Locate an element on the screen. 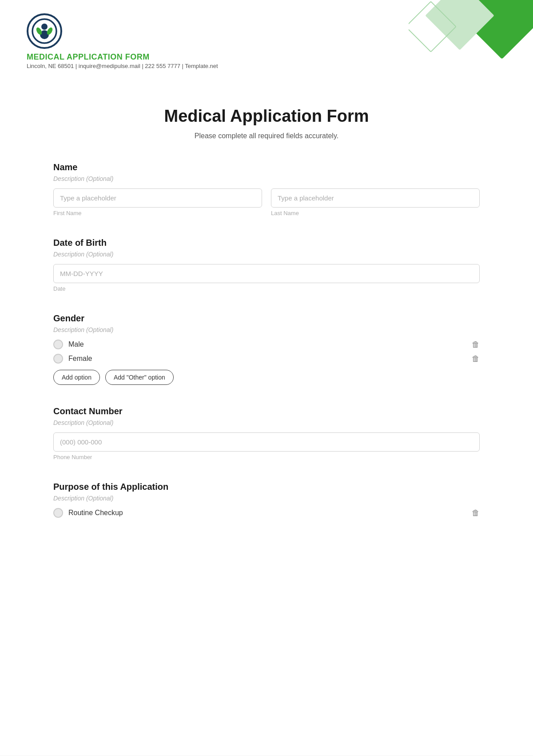 This screenshot has height=756, width=533. last-name-wrapper: Last Name is located at coordinates (375, 203).